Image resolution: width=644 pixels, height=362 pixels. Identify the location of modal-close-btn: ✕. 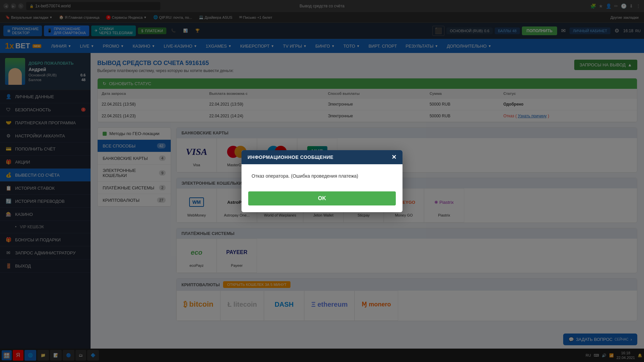
(394, 157).